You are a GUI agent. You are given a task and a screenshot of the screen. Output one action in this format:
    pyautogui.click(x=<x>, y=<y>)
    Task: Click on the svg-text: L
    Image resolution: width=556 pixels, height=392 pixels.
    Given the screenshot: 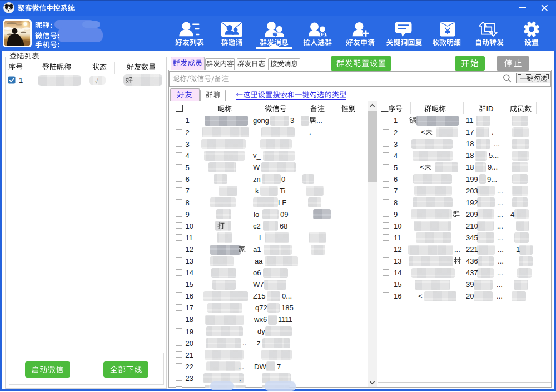 What is the action you would take?
    pyautogui.click(x=261, y=238)
    